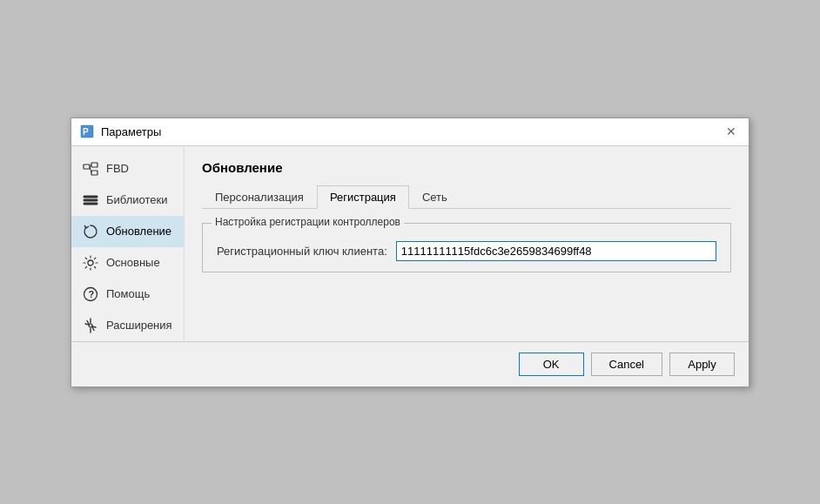 Image resolution: width=820 pixels, height=504 pixels. Describe the element at coordinates (363, 197) in the screenshot. I see `tab-registration: Регистрация` at that location.